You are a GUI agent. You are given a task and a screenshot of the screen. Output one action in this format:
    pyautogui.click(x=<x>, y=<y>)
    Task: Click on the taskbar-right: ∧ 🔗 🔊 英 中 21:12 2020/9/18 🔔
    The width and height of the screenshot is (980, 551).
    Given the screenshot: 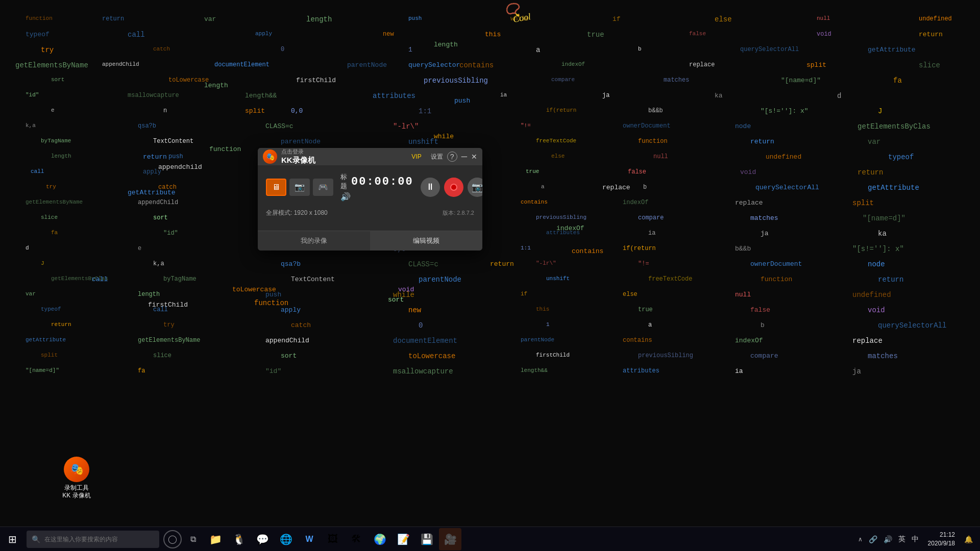 What is the action you would take?
    pyautogui.click(x=918, y=539)
    